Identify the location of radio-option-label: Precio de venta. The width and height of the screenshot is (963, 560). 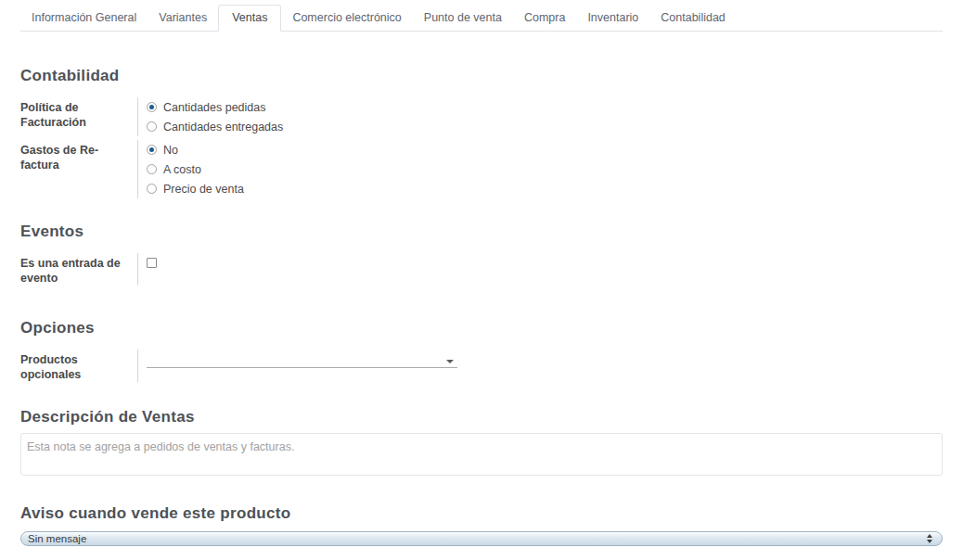
(204, 189).